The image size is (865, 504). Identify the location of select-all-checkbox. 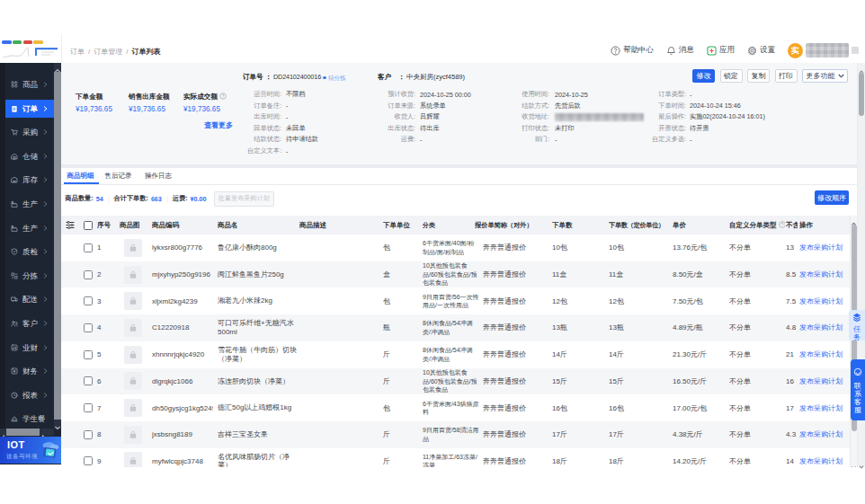
(88, 225).